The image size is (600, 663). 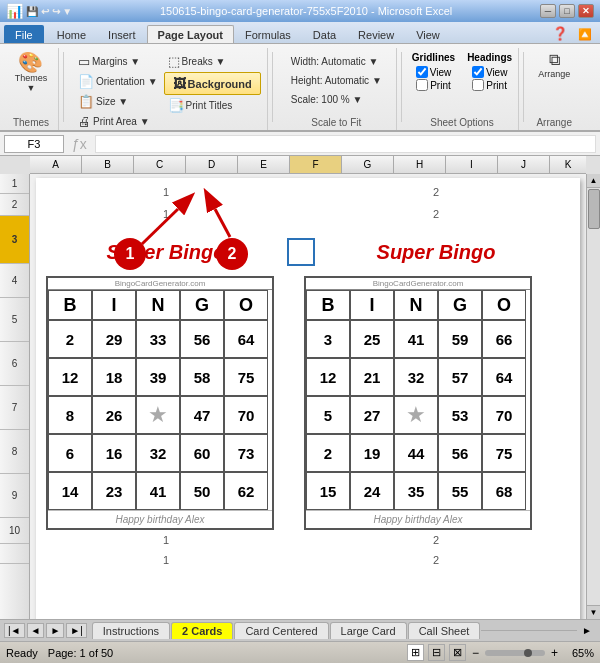 I want to click on sheet-tab-2cards: 2 Cards, so click(x=202, y=630).